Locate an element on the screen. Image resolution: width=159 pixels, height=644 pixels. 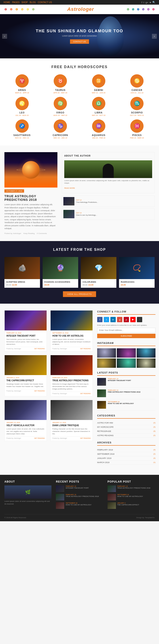
search-icon: 🔍 is located at coordinates (154, 2).